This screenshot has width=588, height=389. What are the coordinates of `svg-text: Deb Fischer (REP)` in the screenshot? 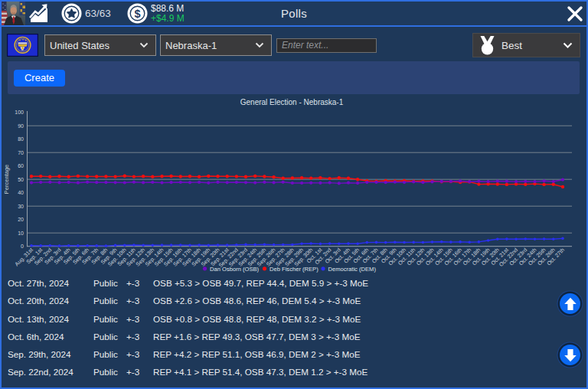 It's located at (294, 270).